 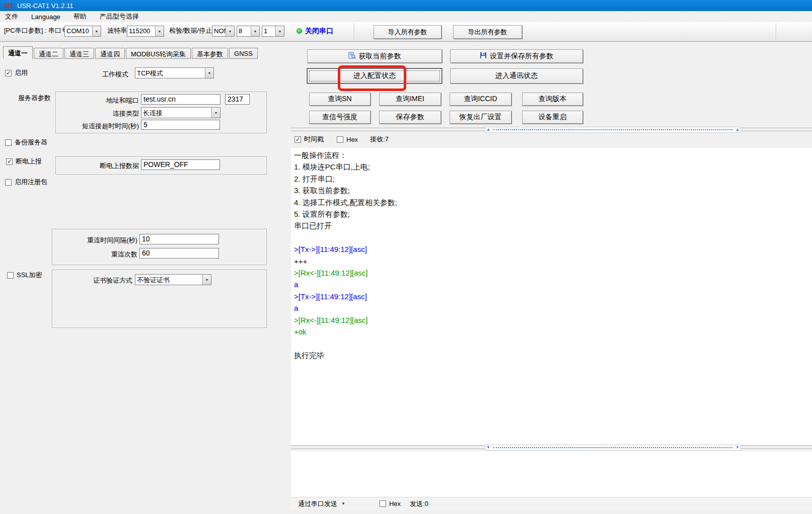 What do you see at coordinates (406, 17) in the screenshot?
I see `menu-bar: 文件Language帮助产品型号选择` at bounding box center [406, 17].